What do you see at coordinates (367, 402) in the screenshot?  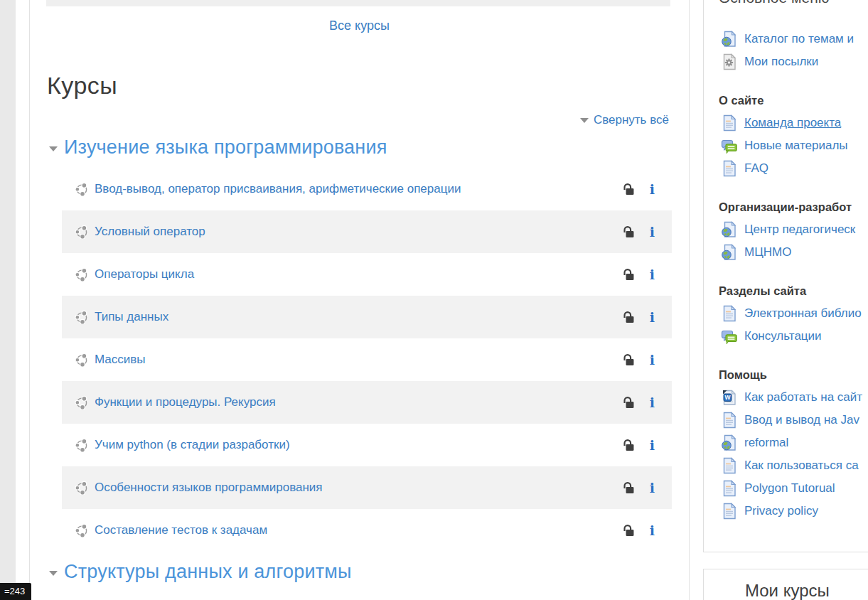 I see `course-row: Функции и процедуры. Рекурсияi` at bounding box center [367, 402].